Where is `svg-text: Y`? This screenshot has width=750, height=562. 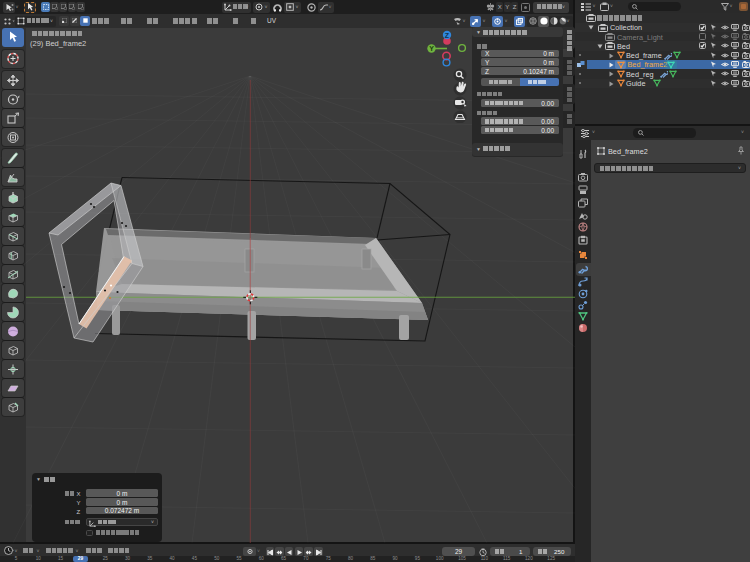
svg-text: Y is located at coordinates (432, 48).